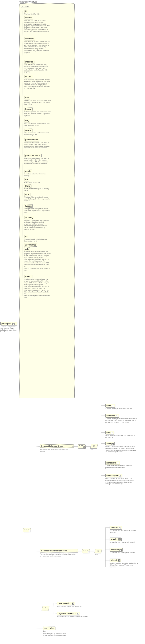 The width and height of the screenshot is (145, 644). What do you see at coordinates (26, 12) in the screenshot?
I see `attribute-id: id` at bounding box center [26, 12].